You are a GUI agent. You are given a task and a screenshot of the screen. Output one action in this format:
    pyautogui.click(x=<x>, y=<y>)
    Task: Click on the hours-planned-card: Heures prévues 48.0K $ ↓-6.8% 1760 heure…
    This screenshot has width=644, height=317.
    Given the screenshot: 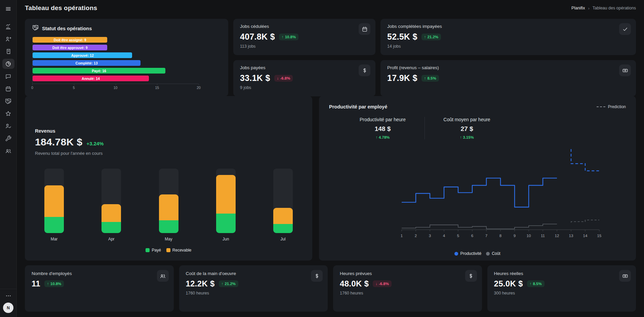 What is the action you would take?
    pyautogui.click(x=407, y=288)
    